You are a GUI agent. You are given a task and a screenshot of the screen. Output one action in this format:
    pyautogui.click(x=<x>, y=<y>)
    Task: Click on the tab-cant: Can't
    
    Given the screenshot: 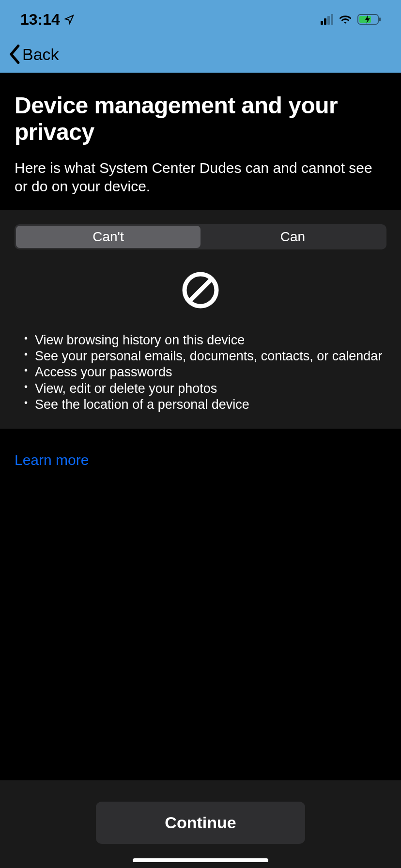 What is the action you would take?
    pyautogui.click(x=108, y=237)
    